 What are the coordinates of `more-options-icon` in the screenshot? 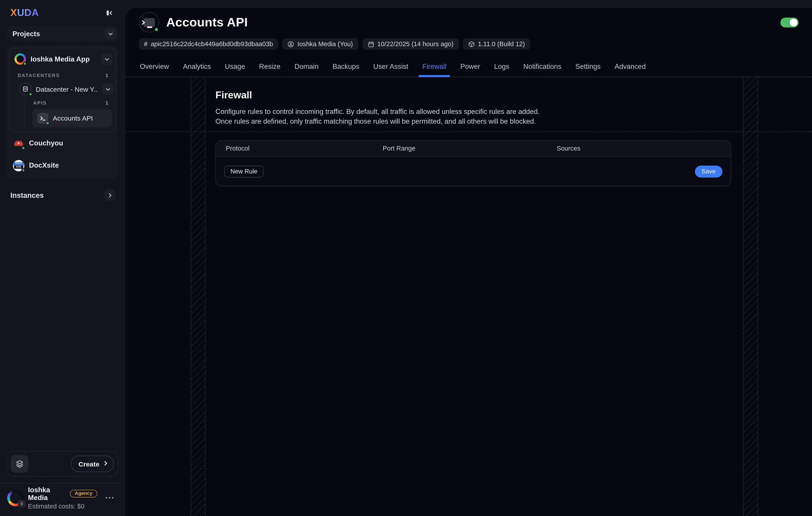 It's located at (109, 498).